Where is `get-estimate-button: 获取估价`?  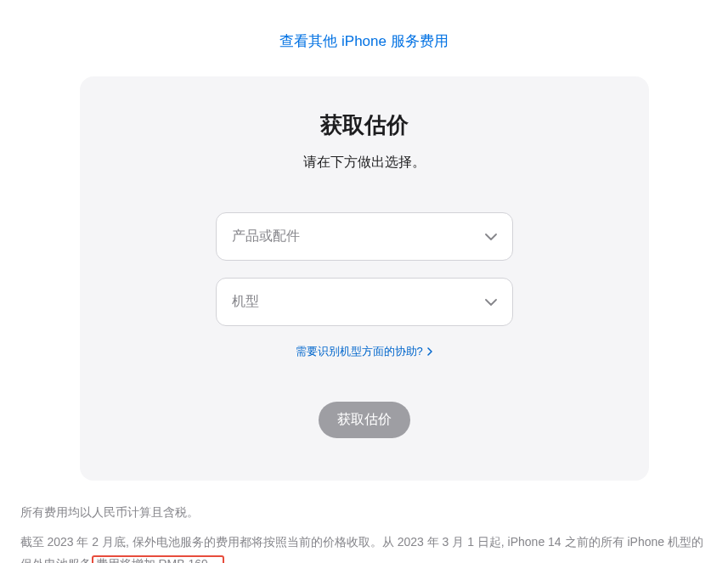 get-estimate-button: 获取估价 is located at coordinates (364, 419).